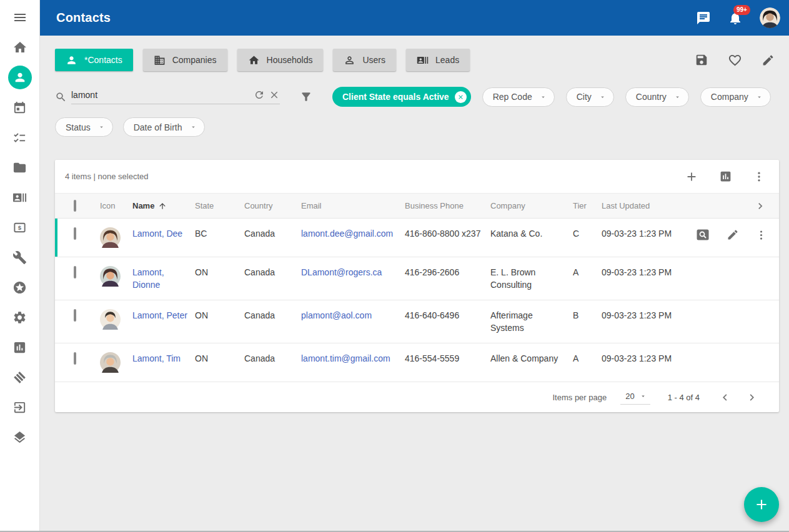 The image size is (789, 532). What do you see at coordinates (657, 97) in the screenshot?
I see `filter-chip-country: Country` at bounding box center [657, 97].